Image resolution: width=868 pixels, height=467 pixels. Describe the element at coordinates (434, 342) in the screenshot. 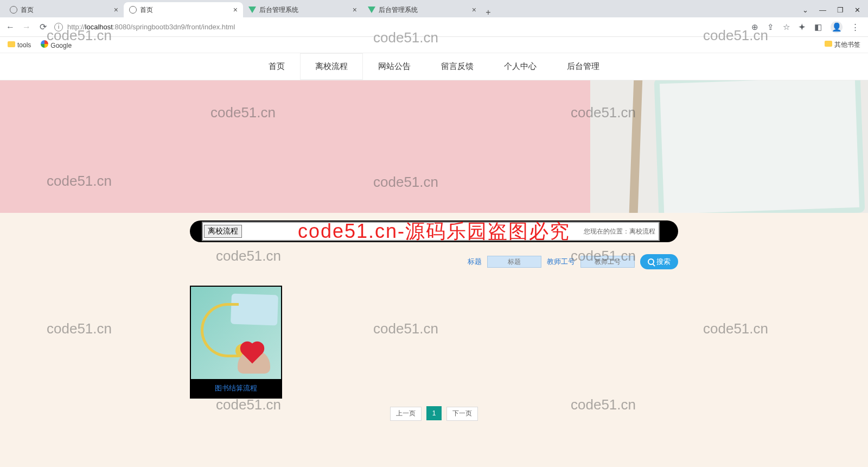

I see `card-grid: 图书结算流程` at that location.